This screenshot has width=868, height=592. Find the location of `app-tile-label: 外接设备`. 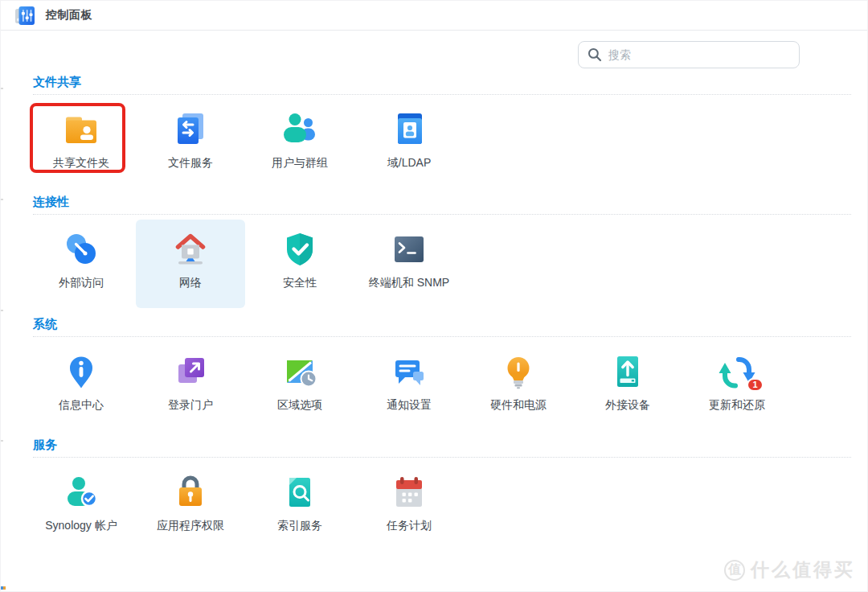

app-tile-label: 外接设备 is located at coordinates (628, 405).